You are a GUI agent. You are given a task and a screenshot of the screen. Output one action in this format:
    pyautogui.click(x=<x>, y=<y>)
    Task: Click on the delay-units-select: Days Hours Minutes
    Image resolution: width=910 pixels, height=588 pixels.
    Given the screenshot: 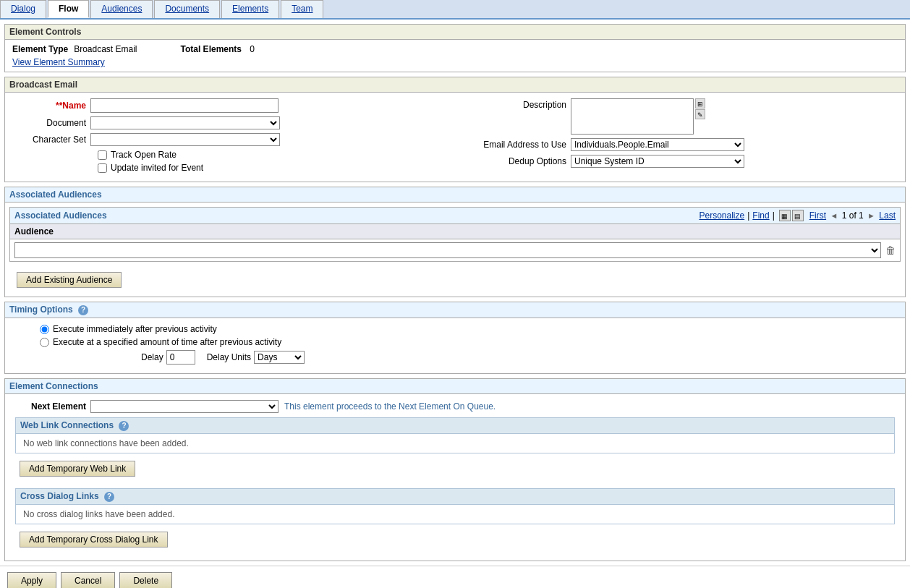 What is the action you would take?
    pyautogui.click(x=279, y=357)
    